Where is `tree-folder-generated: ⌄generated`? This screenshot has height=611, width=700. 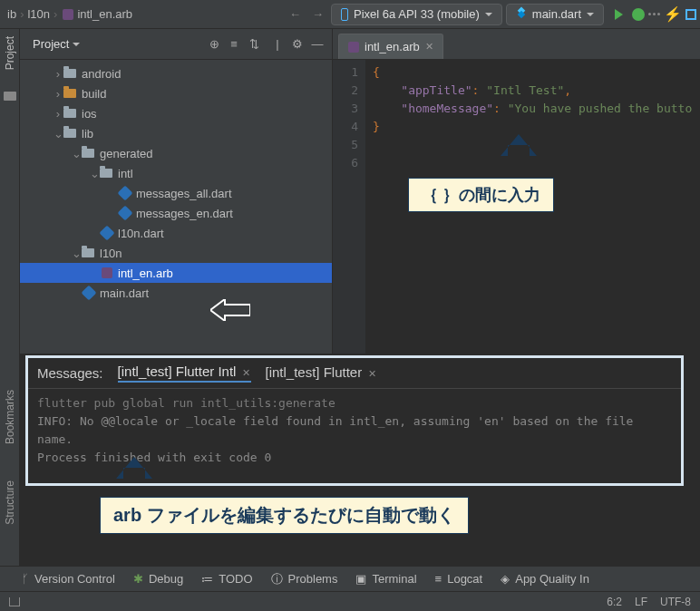 tree-folder-generated: ⌄generated is located at coordinates (176, 153).